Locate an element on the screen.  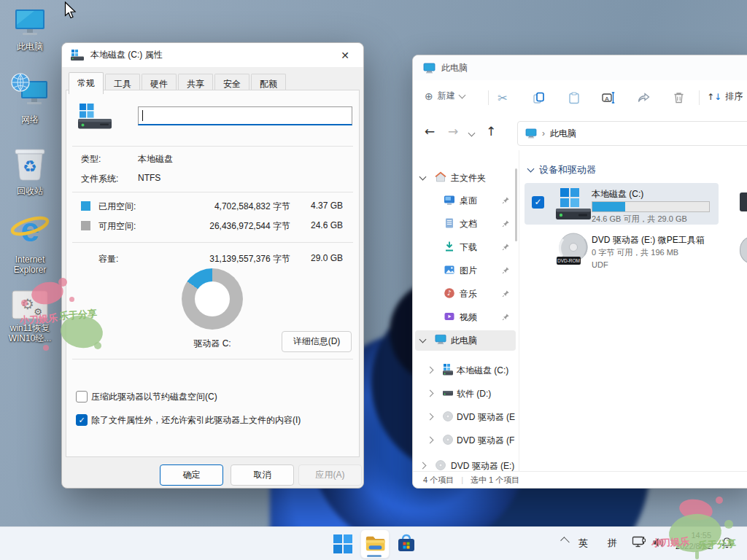
desktop-icon-internet-explorer: e Internet Explorer is located at coordinates (30, 242).